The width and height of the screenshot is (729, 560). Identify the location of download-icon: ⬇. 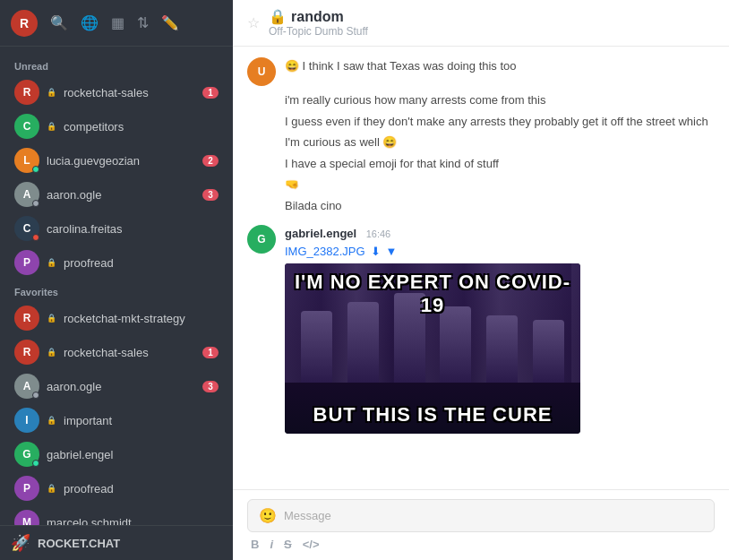
(376, 251).